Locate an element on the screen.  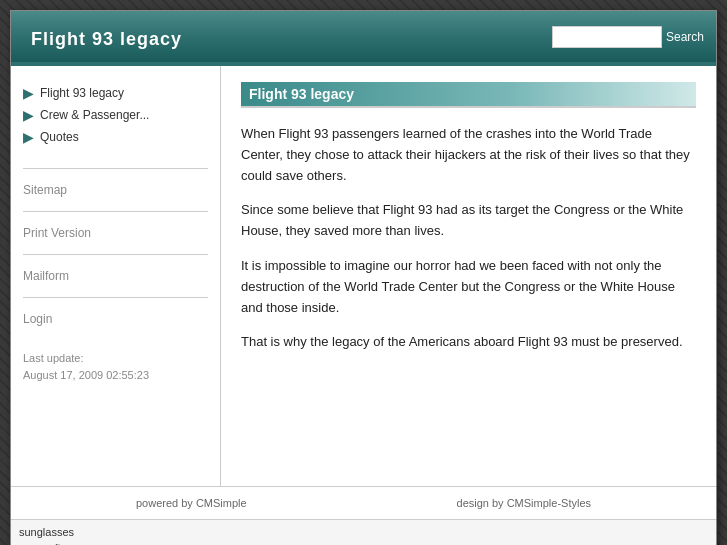
content-title-bar: Flight 93 legacy is located at coordinates (468, 95).